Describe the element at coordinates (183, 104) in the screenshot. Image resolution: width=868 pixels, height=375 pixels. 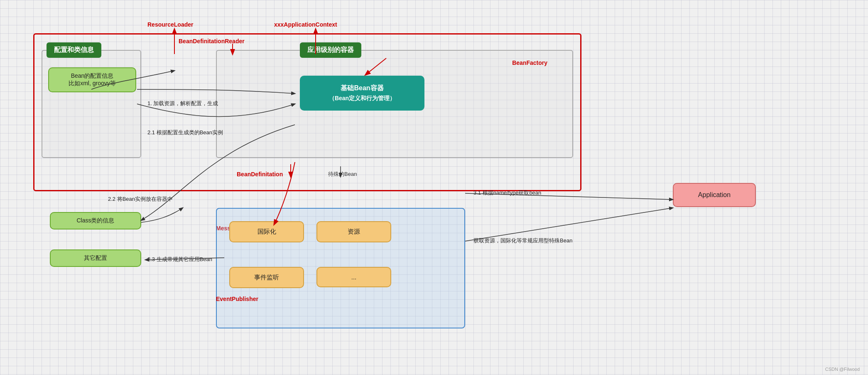
I see `step1-label: 1. 加载资源，解析配置，生成` at that location.